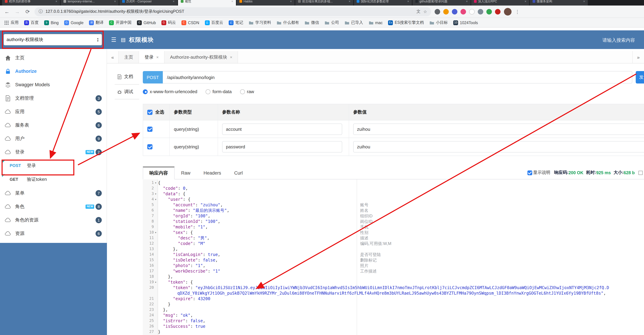 Image resolution: width=644 pixels, height=335 pixels. What do you see at coordinates (282, 129) in the screenshot?
I see `param-name-input: account` at bounding box center [282, 129].